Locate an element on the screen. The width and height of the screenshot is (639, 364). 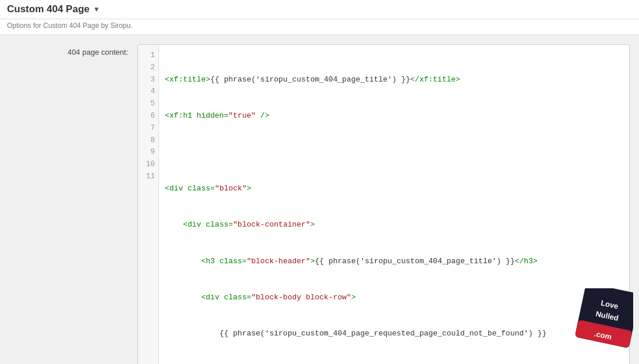
dropdown-arrow-icon: ▼ is located at coordinates (97, 9).